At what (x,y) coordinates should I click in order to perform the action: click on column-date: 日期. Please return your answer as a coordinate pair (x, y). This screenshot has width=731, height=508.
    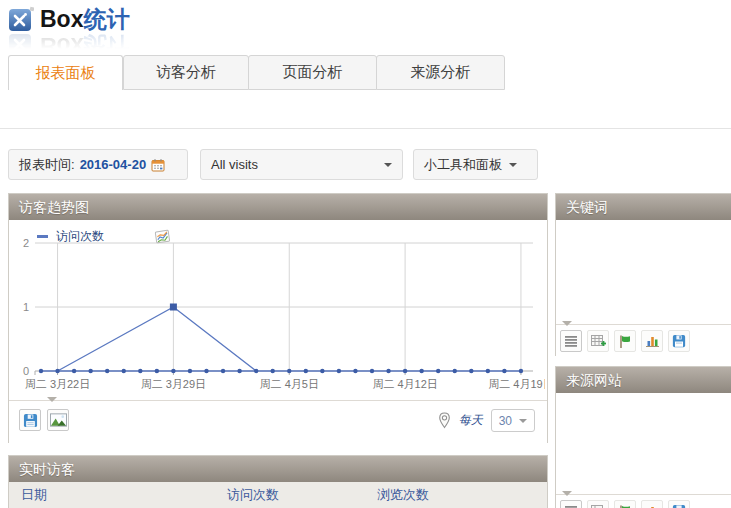
    Looking at the image, I should click on (118, 495).